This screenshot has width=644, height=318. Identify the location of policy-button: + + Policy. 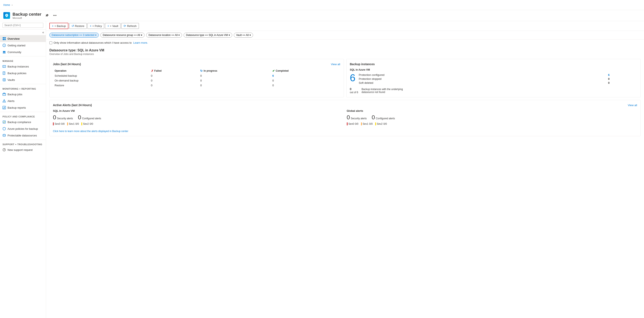
(96, 26).